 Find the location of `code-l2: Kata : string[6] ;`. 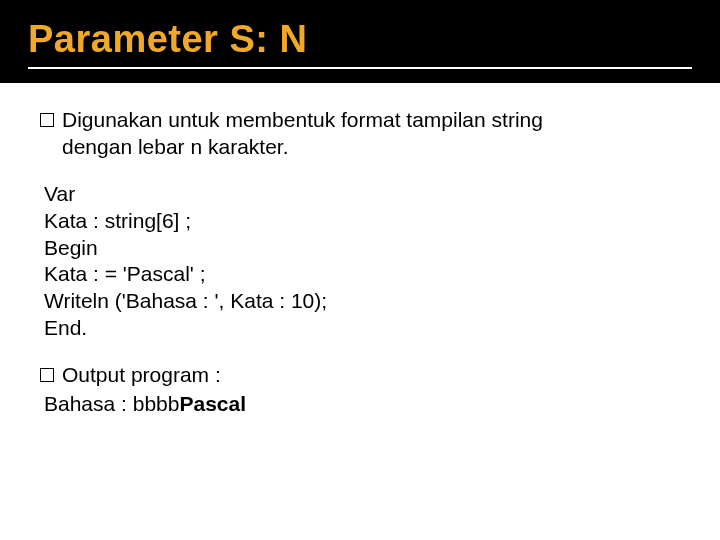

code-l2: Kata : string[6] ; is located at coordinates (362, 222).